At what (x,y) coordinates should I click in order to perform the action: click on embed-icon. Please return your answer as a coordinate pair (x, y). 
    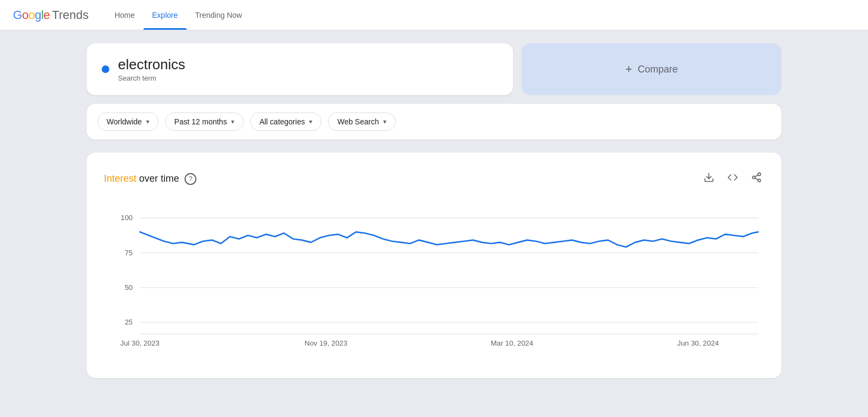
    Looking at the image, I should click on (733, 177).